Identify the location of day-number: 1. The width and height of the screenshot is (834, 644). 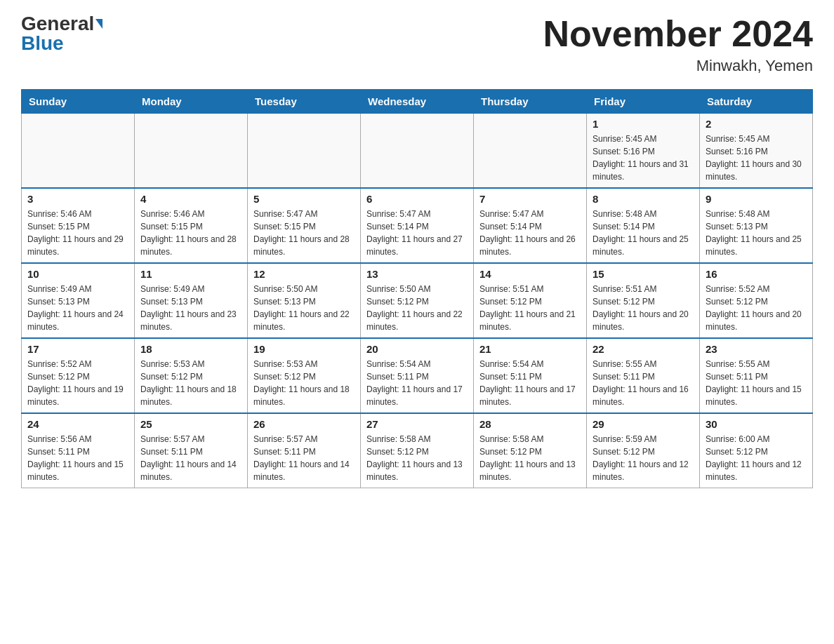
(643, 123).